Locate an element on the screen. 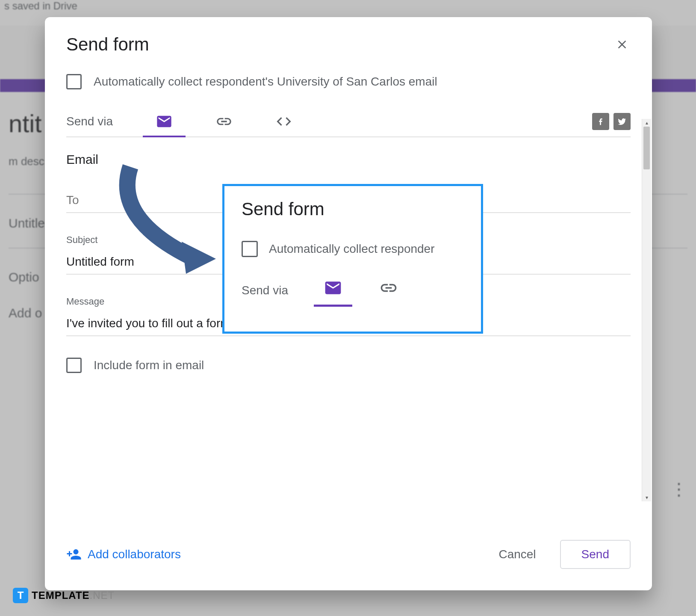 The height and width of the screenshot is (616, 696). send-via-label: Send via is located at coordinates (90, 121).